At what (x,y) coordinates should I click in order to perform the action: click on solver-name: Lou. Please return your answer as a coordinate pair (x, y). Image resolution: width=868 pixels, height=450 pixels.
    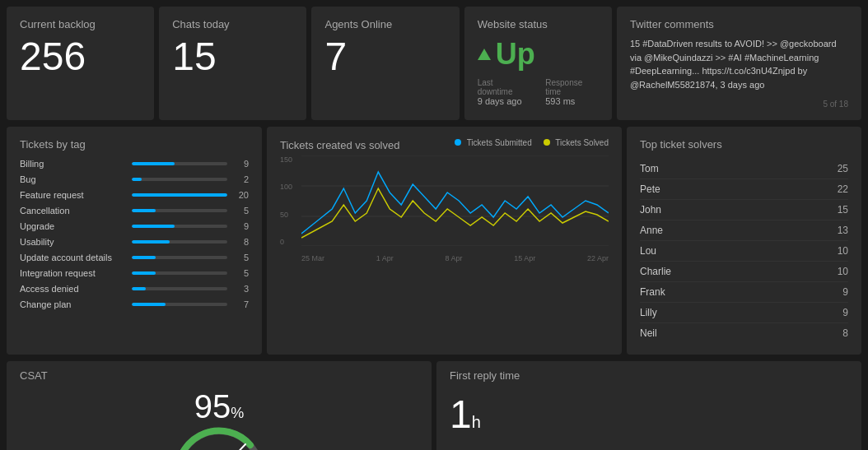
    Looking at the image, I should click on (648, 251).